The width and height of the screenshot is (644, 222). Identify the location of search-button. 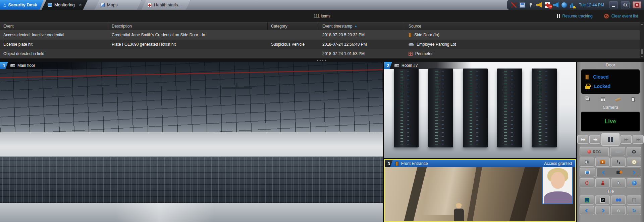
(619, 183).